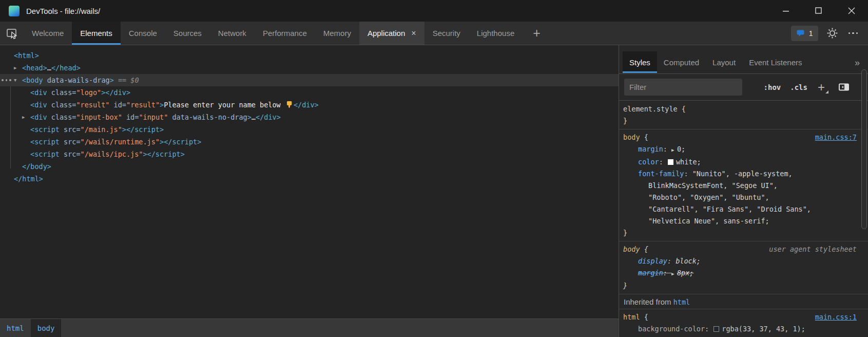  Describe the element at coordinates (661, 174) in the screenshot. I see `css-property-name: font-family` at that location.